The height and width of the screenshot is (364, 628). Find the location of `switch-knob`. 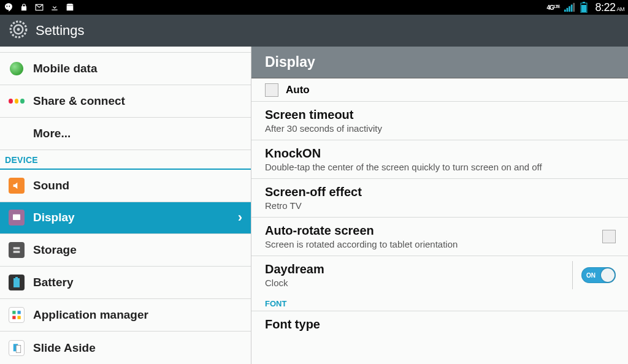

switch-knob is located at coordinates (608, 275).